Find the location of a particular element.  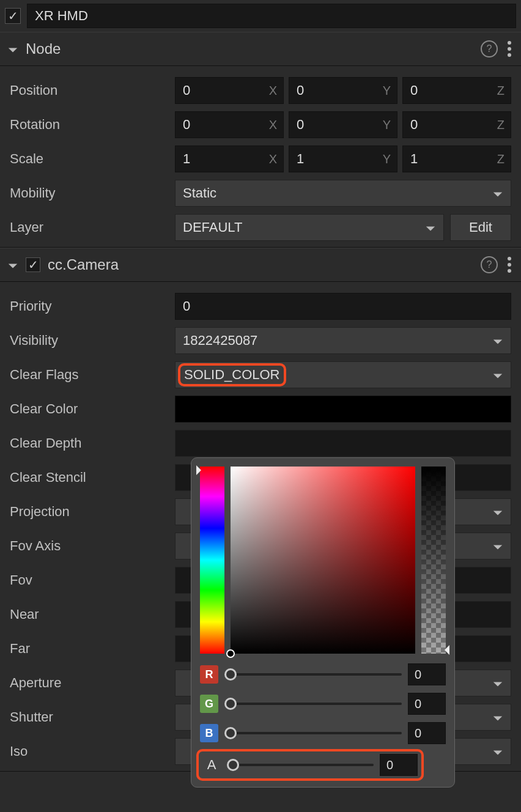

section-title-camera: cc.Camera is located at coordinates (260, 265).